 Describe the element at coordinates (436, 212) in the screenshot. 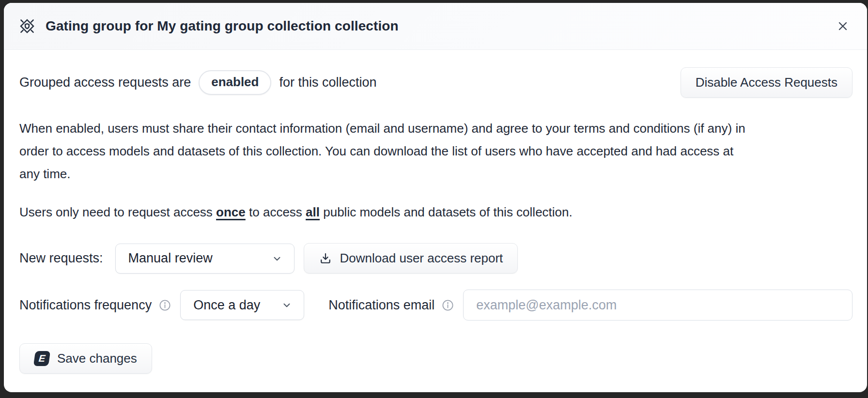

I see `note-paragraph: Users only need to request access once t…` at that location.